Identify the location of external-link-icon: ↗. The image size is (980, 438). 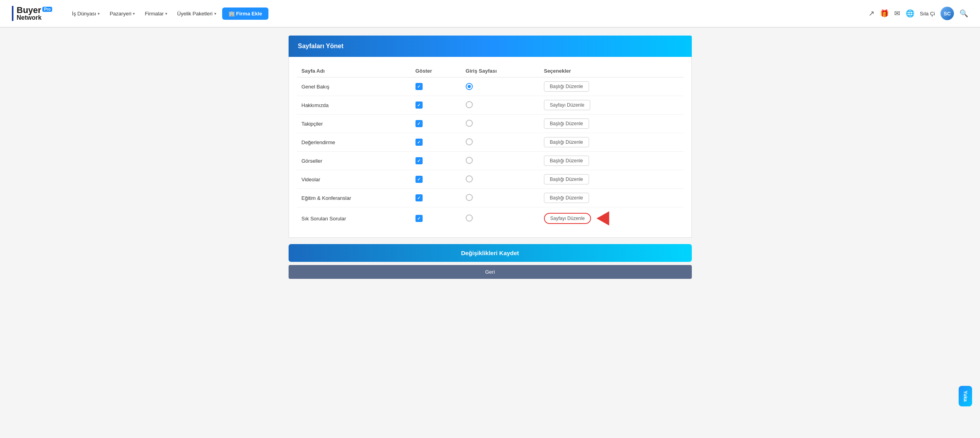
(871, 13).